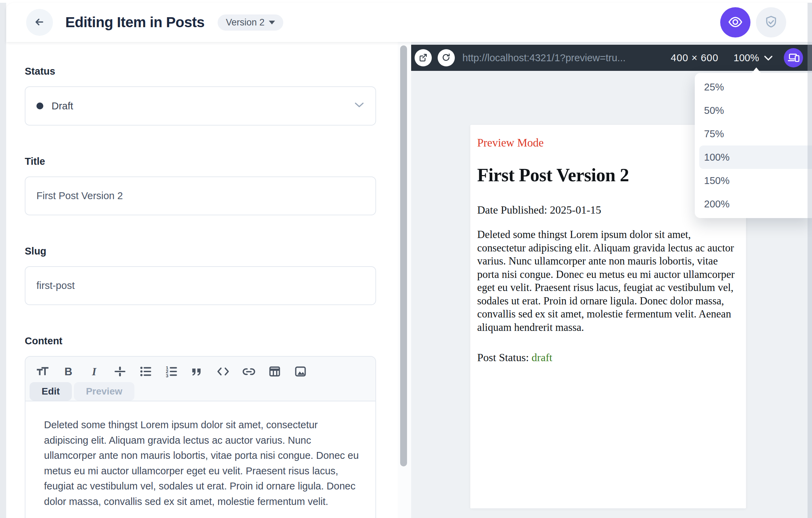  What do you see at coordinates (404, 280) in the screenshot?
I see `form-scrollbar-track` at bounding box center [404, 280].